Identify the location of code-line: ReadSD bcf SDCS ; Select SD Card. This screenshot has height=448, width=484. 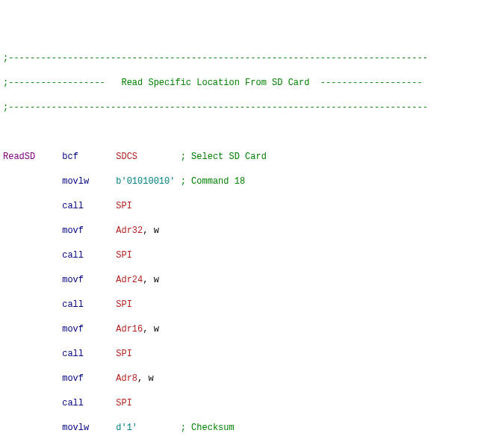
(242, 157).